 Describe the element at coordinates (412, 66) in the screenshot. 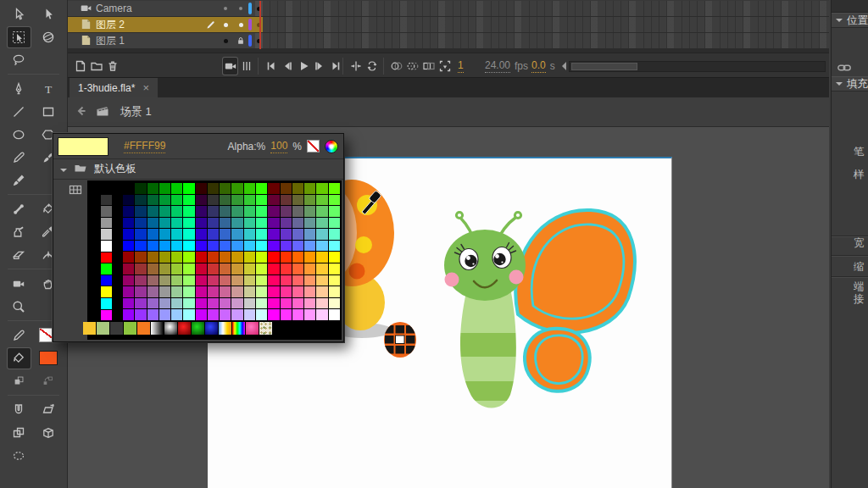

I see `onion-outline-button` at that location.